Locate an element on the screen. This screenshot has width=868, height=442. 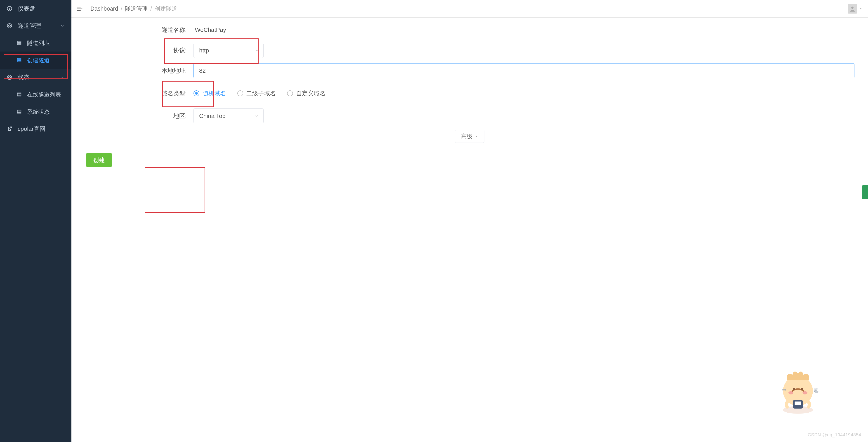
label-region: 地区: is located at coordinates (136, 116).